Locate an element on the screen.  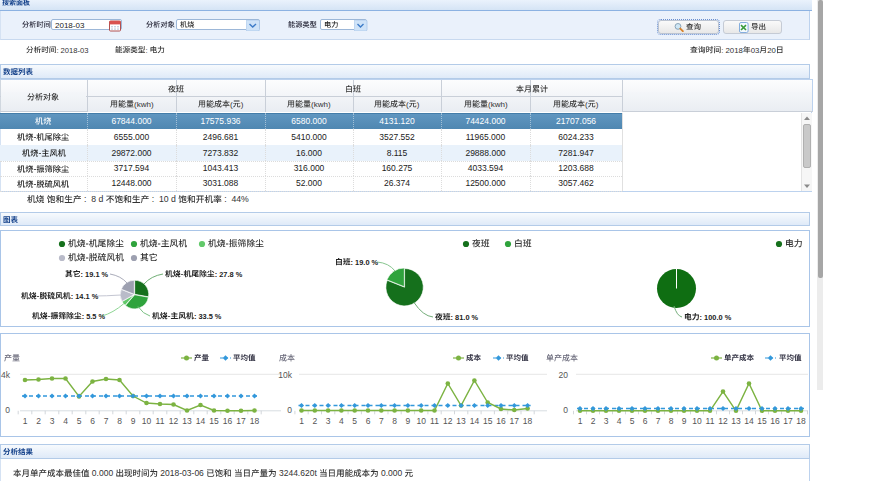
svg-text: 03 is located at coordinates (756, 50).